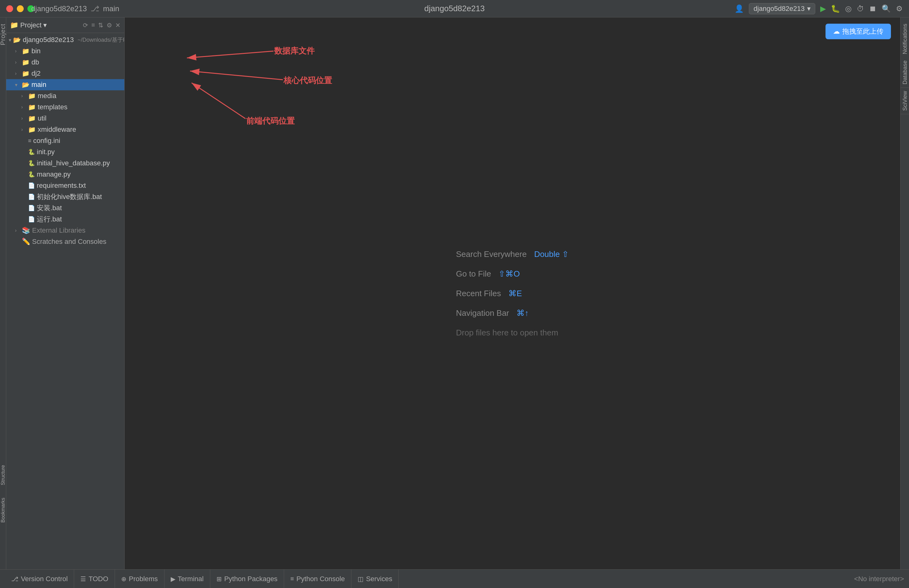  Describe the element at coordinates (739, 8) in the screenshot. I see `user-icon: 👤` at that location.